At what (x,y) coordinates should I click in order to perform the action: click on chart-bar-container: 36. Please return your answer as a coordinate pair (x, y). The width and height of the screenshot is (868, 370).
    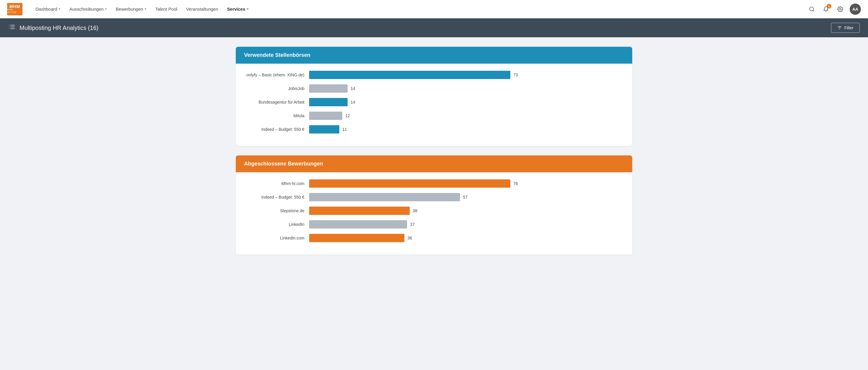
    Looking at the image, I should click on (466, 238).